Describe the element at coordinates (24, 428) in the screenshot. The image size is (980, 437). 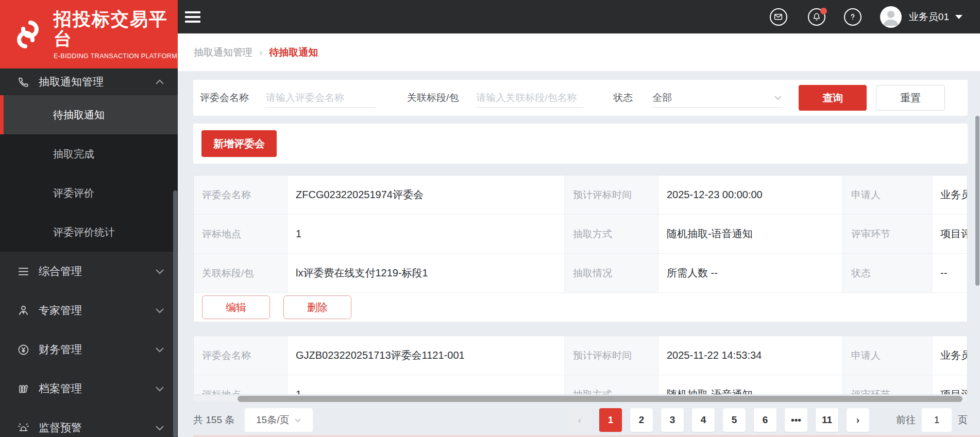
I see `alarm-icon` at that location.